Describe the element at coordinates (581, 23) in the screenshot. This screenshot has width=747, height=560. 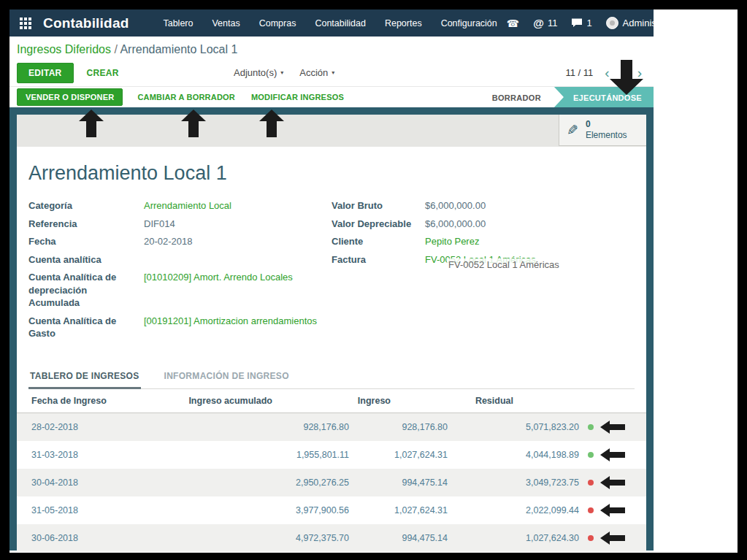
I see `messages-indicator: 1` at that location.